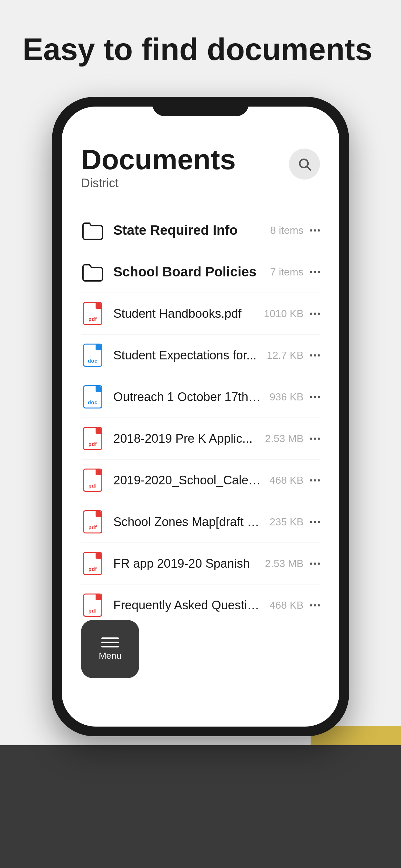 This screenshot has width=401, height=868. I want to click on page-headline: Easy to find documents, so click(197, 49).